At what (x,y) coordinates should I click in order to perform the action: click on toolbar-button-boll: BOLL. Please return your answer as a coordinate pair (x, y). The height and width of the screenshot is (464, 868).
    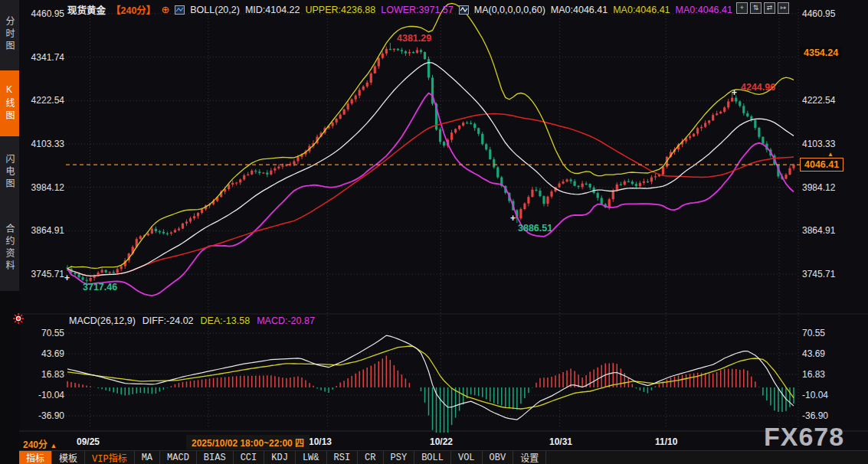
    Looking at the image, I should click on (433, 458).